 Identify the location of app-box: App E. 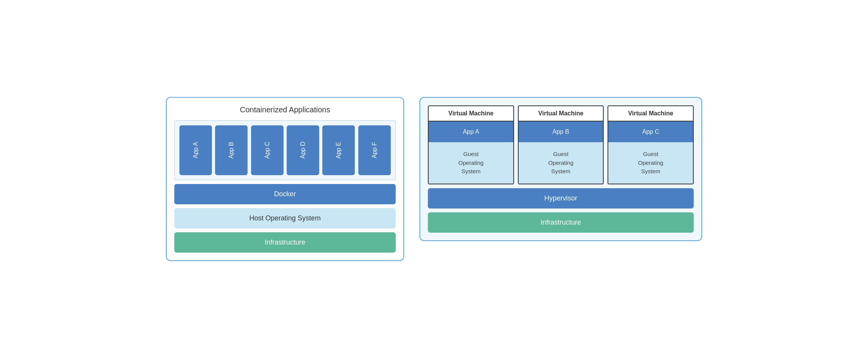
(339, 150).